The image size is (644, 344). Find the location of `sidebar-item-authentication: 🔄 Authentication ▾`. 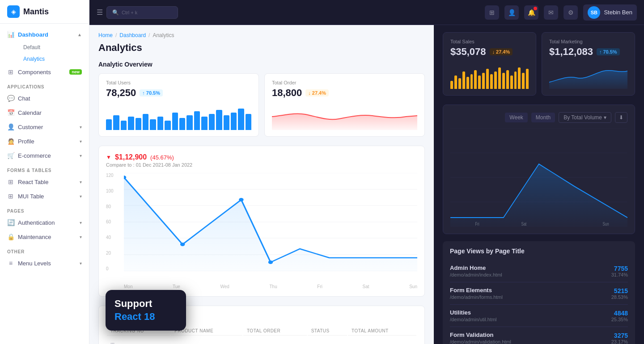

sidebar-item-authentication: 🔄 Authentication ▾ is located at coordinates (45, 222).